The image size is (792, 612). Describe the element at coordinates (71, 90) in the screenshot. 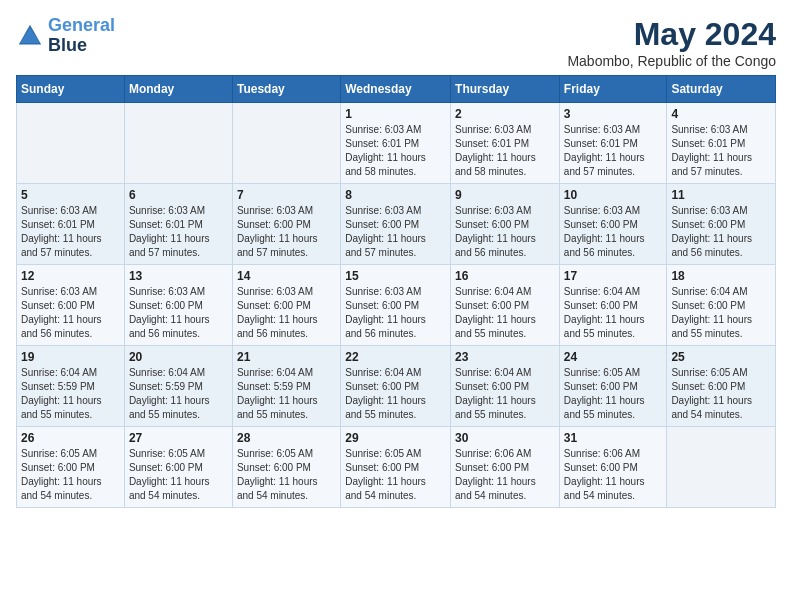

I see `weekday-header-cell: Sunday` at that location.